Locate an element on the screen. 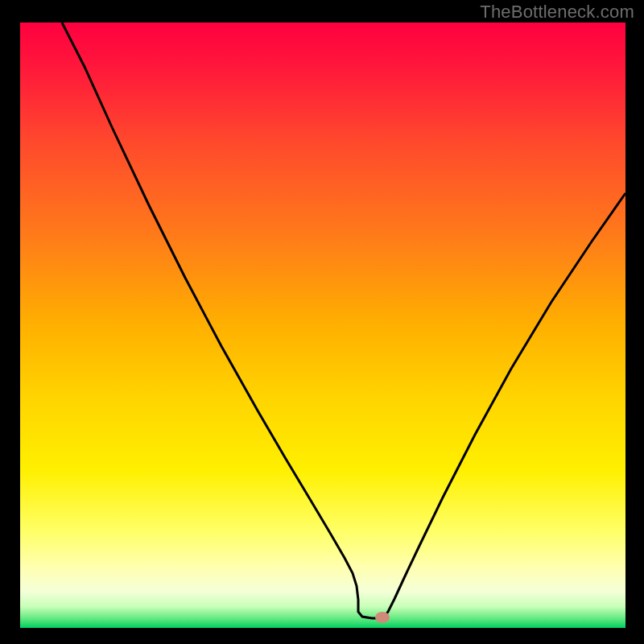 This screenshot has width=644, height=644. optimum-marker is located at coordinates (382, 617).